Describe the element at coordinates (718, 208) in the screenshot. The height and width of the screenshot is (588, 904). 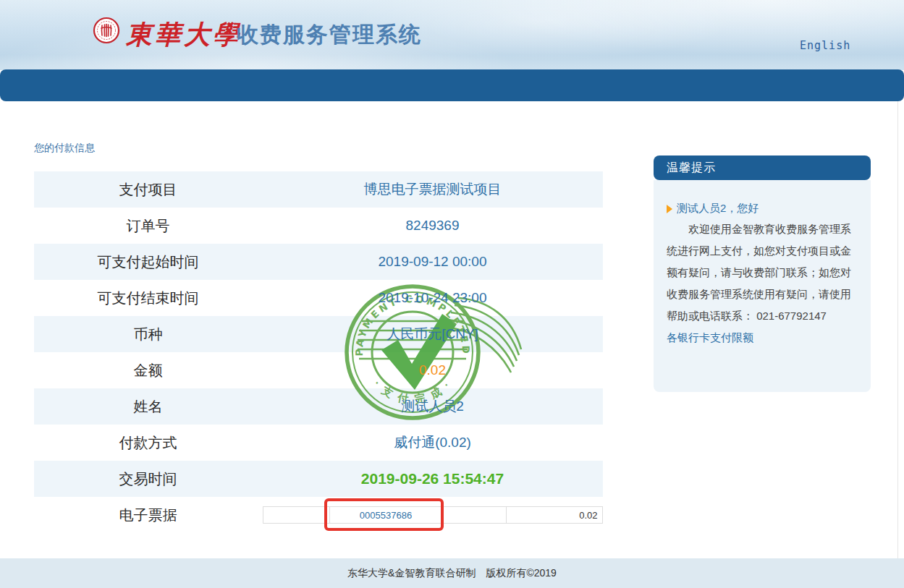
I see `user-greeting-link: 测试人员2，您好` at that location.